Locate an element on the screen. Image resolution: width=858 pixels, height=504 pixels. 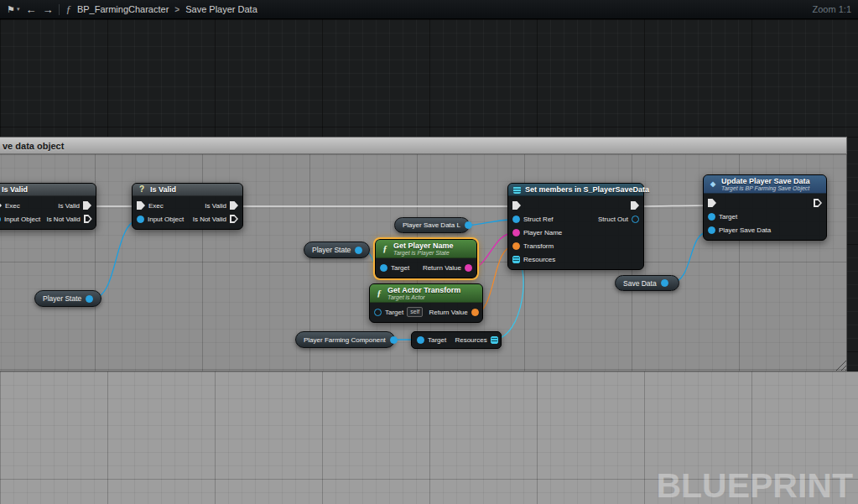
chevron-down-icon: ▾ is located at coordinates (18, 9).